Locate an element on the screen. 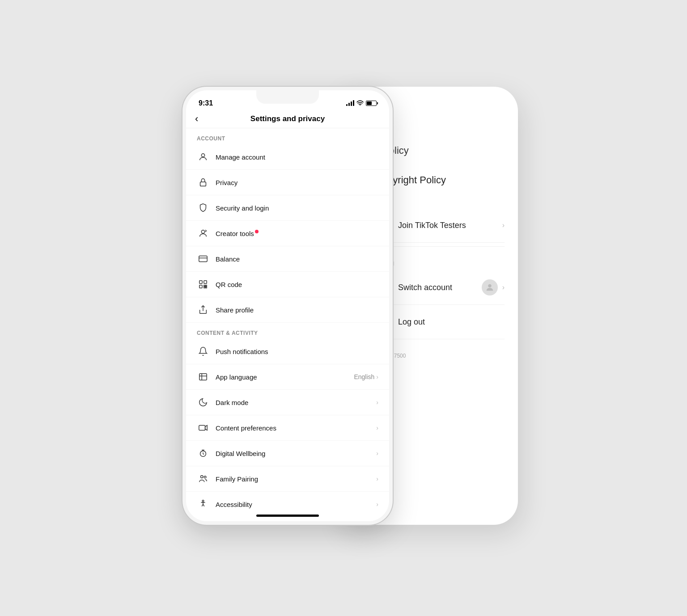 The height and width of the screenshot is (616, 687). creator-tools-item: Creator tools is located at coordinates (288, 233).